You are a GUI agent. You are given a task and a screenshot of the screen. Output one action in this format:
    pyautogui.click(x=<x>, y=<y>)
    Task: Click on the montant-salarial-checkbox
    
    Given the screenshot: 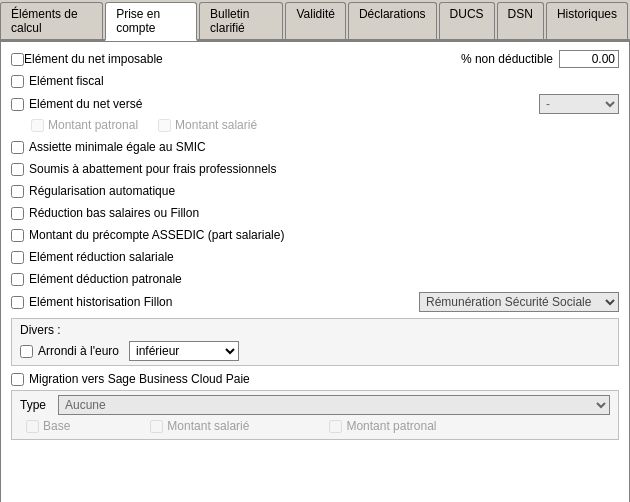 What is the action you would take?
    pyautogui.click(x=156, y=426)
    